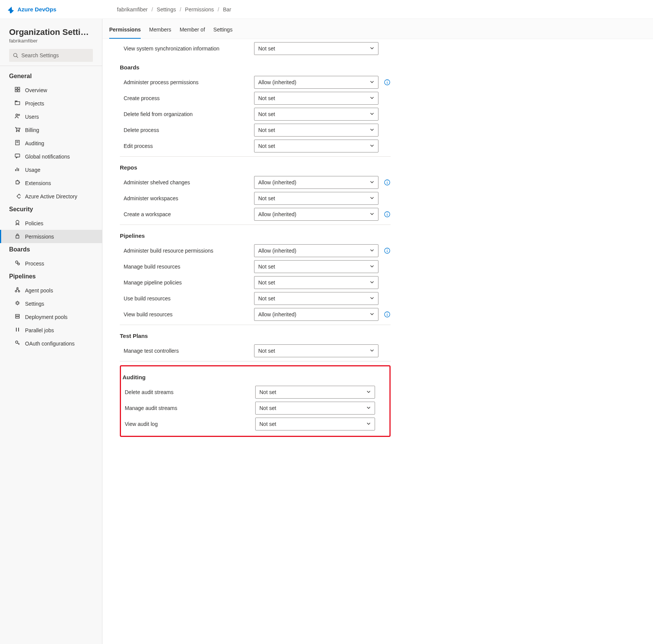 The image size is (653, 644). I want to click on permission-row: Delete audit streamsNot set, so click(254, 392).